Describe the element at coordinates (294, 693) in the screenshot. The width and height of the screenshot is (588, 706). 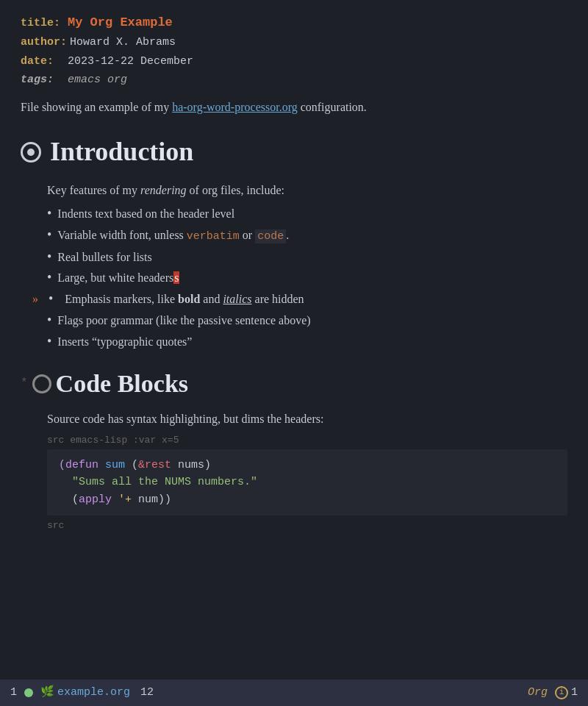
I see `status-bar: 1 🌿 example.org 12 Org i 1` at that location.